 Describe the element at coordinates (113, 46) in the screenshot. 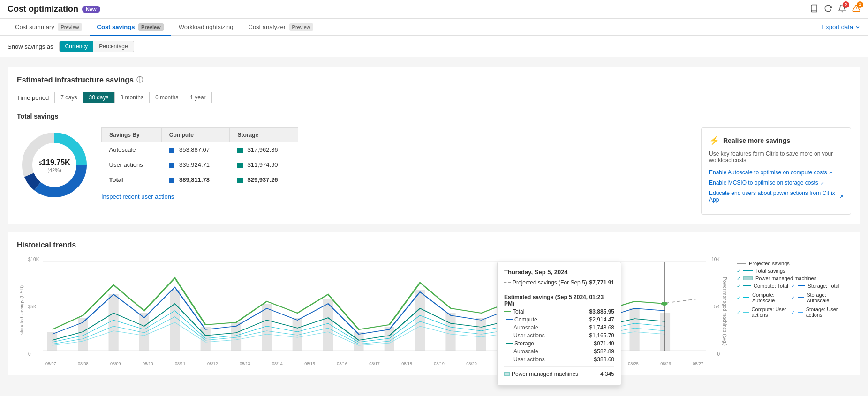

I see `toggle-percentage: Percentage` at that location.